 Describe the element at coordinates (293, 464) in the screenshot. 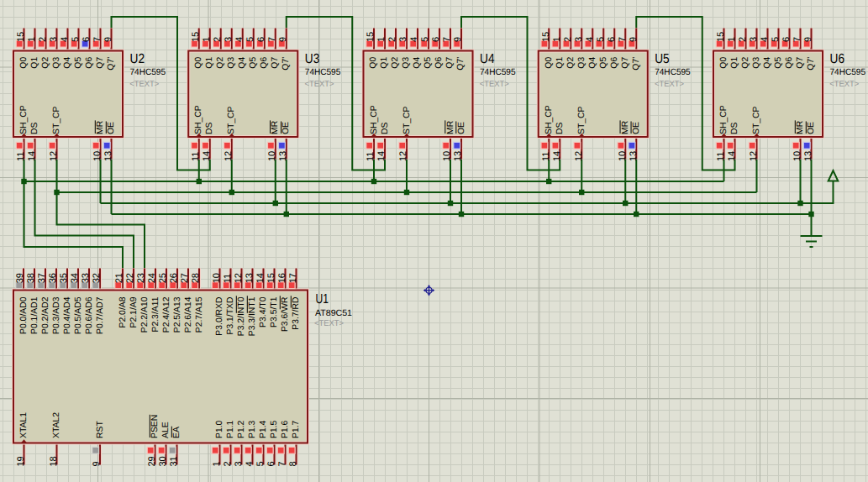

I see `svg-text: 8` at that location.